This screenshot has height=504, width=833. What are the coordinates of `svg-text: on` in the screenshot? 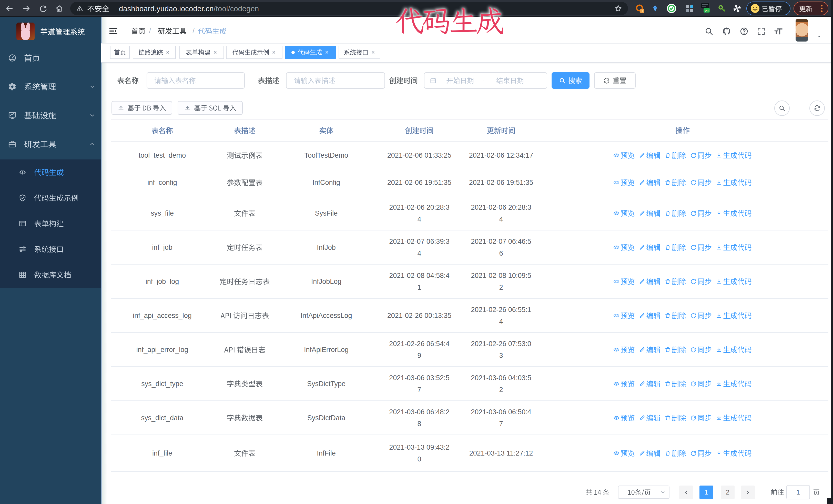 It's located at (707, 10).